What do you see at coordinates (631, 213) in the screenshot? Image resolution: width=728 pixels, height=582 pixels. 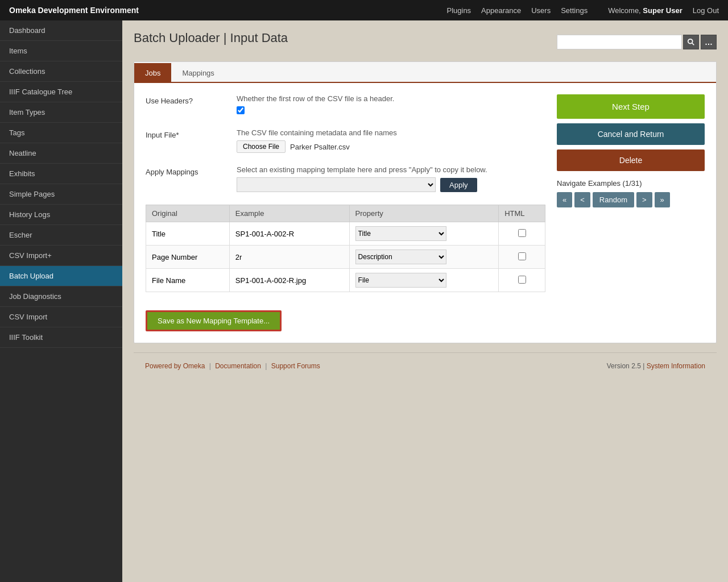 I see `right-panel: Next Step Cancel and Return Delete Navig…` at bounding box center [631, 213].